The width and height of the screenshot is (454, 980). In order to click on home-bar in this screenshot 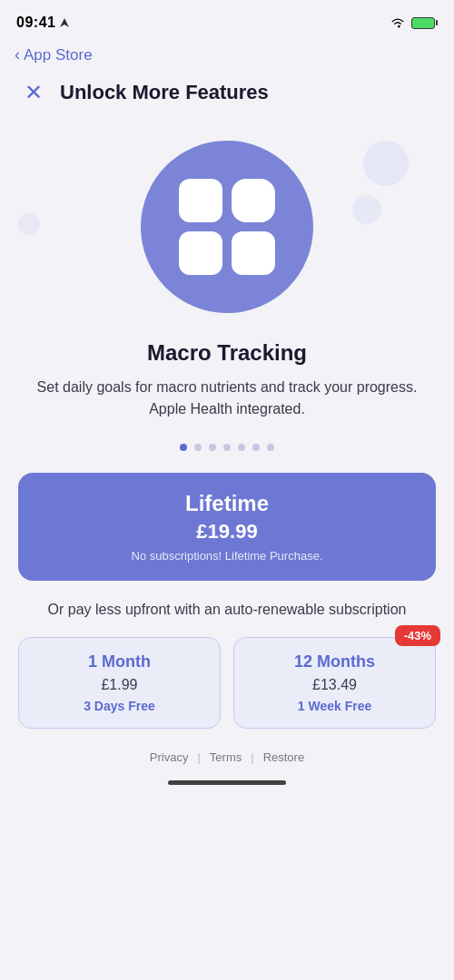, I will do `click(227, 782)`.